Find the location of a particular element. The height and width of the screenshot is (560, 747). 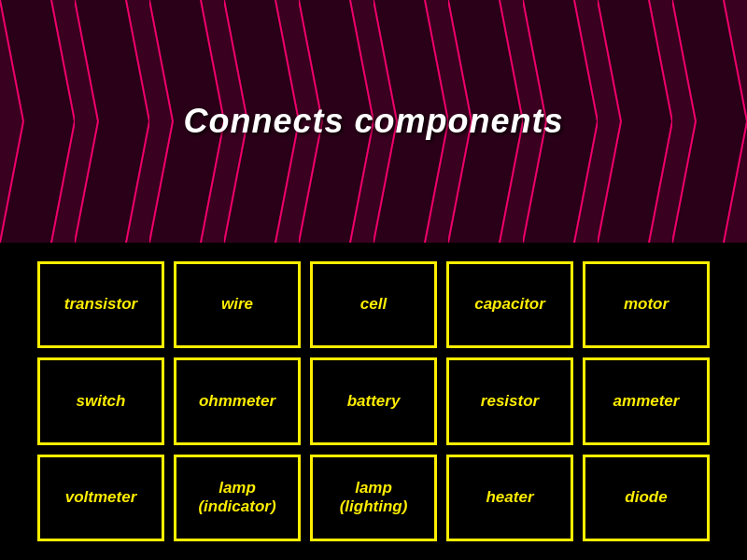

grid-cell-wire: wire is located at coordinates (237, 304).